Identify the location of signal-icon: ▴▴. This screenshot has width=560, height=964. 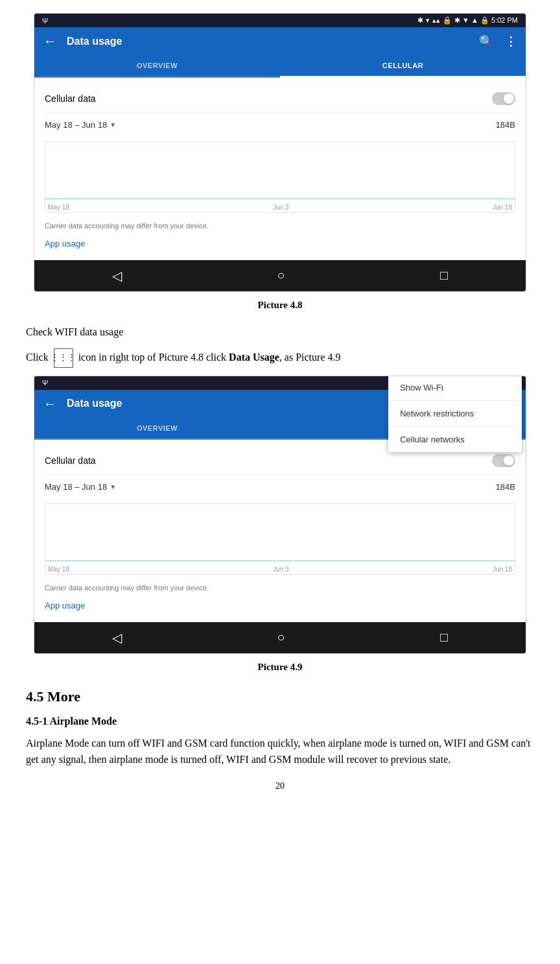
(436, 21).